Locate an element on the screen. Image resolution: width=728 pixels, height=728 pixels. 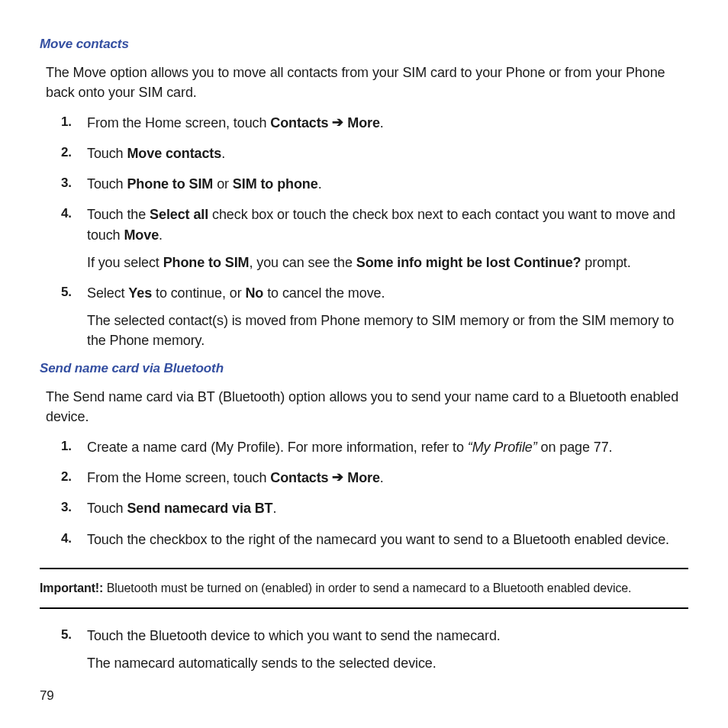
no-label: No is located at coordinates (254, 293).